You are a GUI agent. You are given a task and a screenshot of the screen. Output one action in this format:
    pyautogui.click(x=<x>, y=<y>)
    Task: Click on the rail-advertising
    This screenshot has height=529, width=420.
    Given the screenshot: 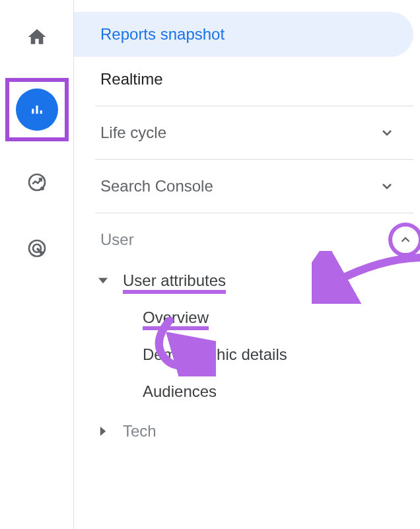 What is the action you would take?
    pyautogui.click(x=37, y=248)
    